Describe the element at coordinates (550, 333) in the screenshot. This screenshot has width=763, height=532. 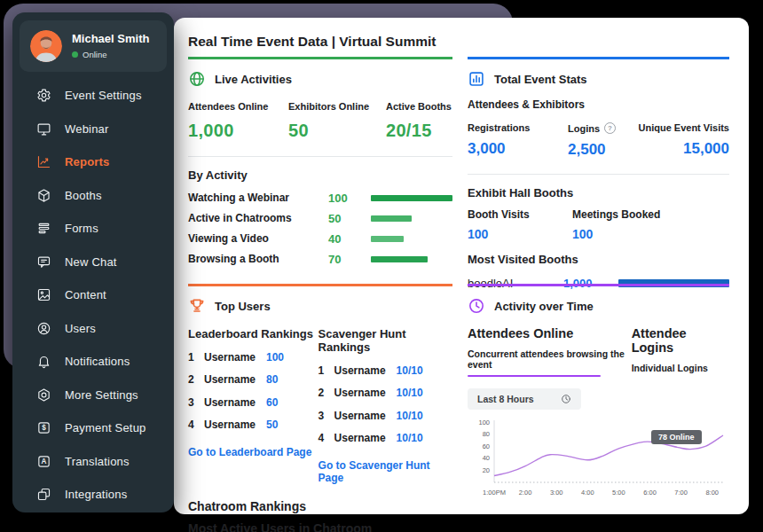
I see `tab-label: Attendees Online` at that location.